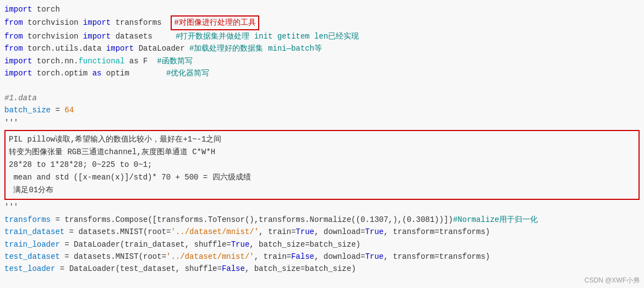  What do you see at coordinates (612, 281) in the screenshot?
I see `watermark: CSDN @XWF小弗` at bounding box center [612, 281].